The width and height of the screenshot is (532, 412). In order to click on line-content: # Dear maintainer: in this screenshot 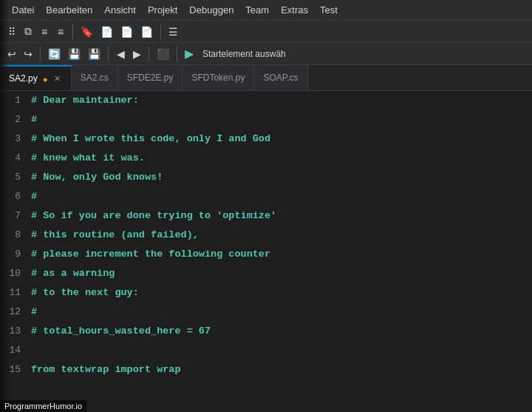, I will do `click(85, 101)`.